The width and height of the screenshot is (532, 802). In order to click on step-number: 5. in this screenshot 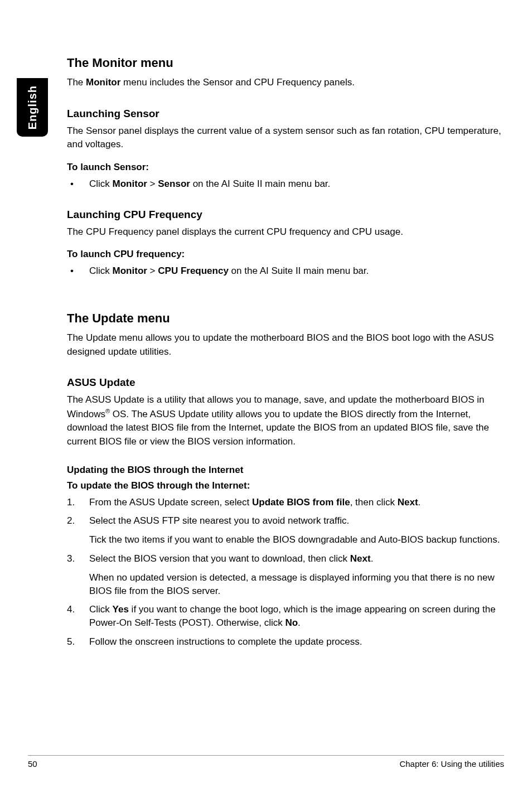, I will do `click(78, 642)`.